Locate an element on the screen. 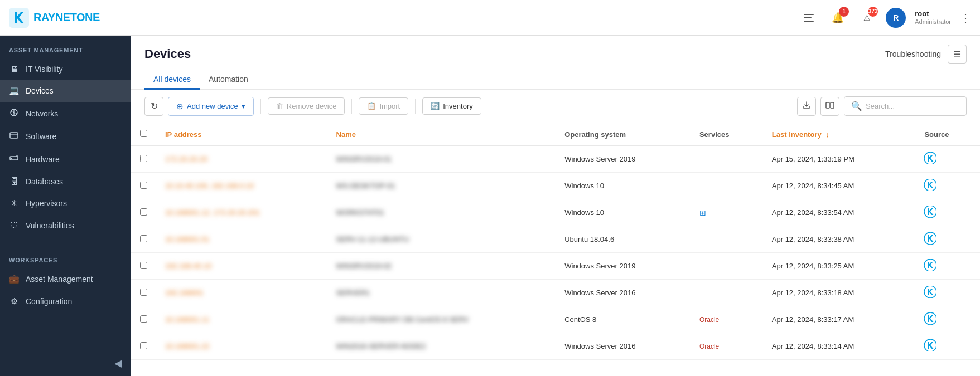 The width and height of the screenshot is (980, 376). remove-device-label: Remove device is located at coordinates (312, 106).